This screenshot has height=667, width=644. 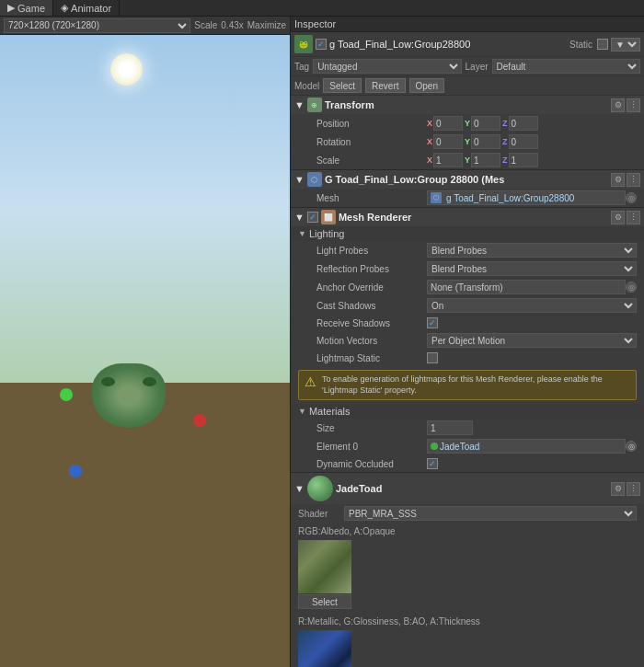 I want to click on light-probes-label: Light Probes, so click(x=372, y=250).